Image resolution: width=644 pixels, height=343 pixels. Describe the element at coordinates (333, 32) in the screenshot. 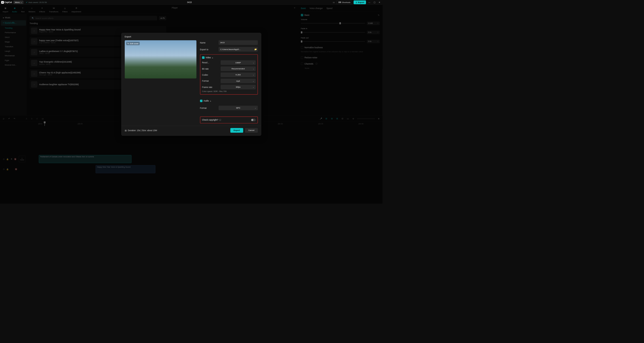

I see `fadein-slider` at that location.